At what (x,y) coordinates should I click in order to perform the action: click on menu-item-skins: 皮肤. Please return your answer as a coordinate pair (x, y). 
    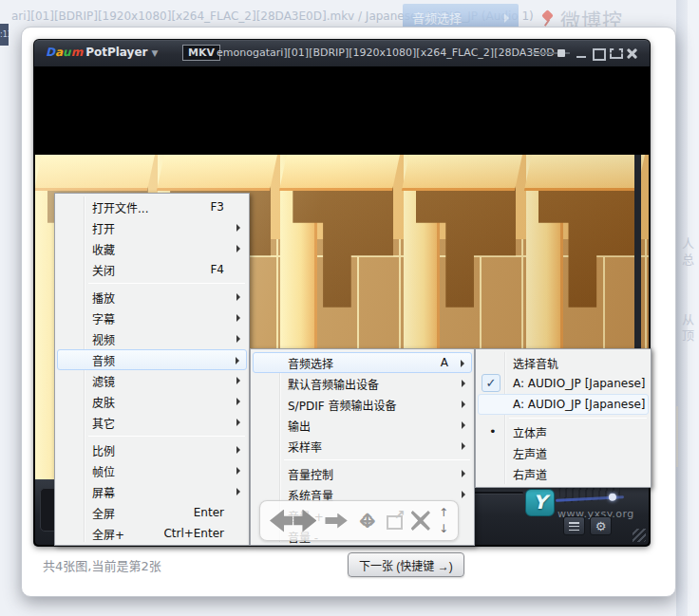
    Looking at the image, I should click on (152, 401).